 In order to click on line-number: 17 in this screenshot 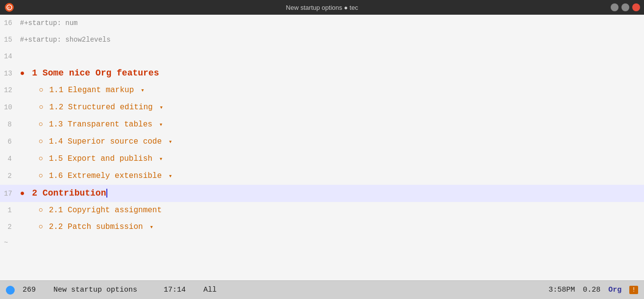, I will do `click(10, 194)`.